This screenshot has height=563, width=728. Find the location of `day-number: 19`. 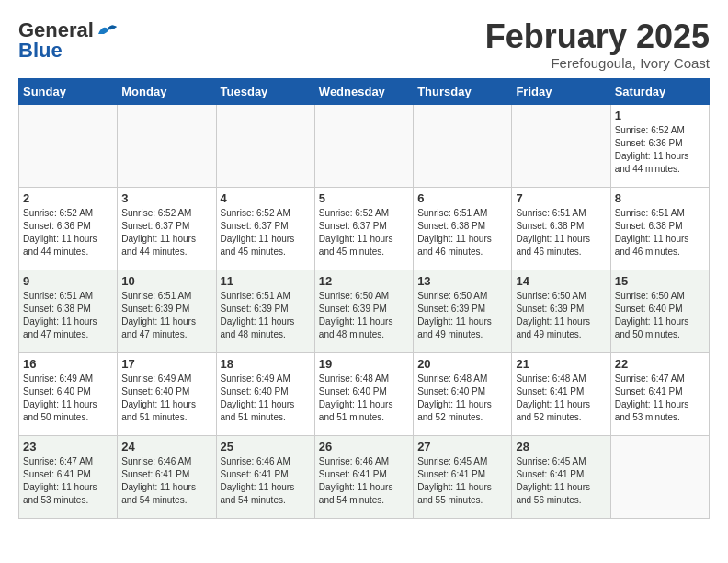

day-number: 19 is located at coordinates (364, 364).